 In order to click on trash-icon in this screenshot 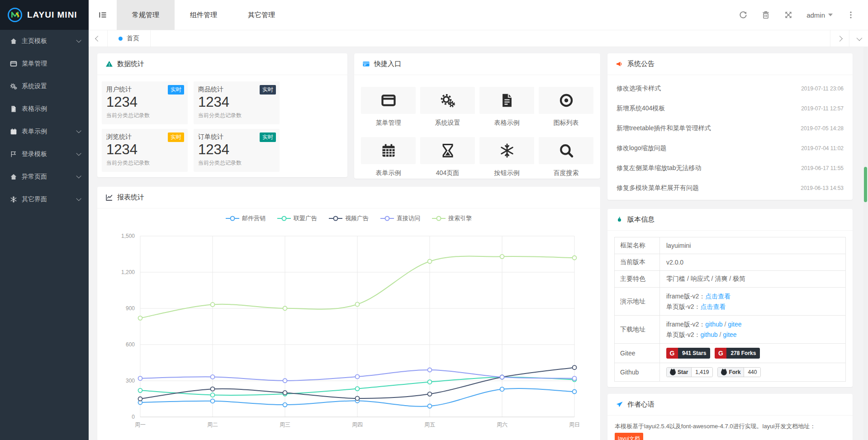, I will do `click(766, 15)`.